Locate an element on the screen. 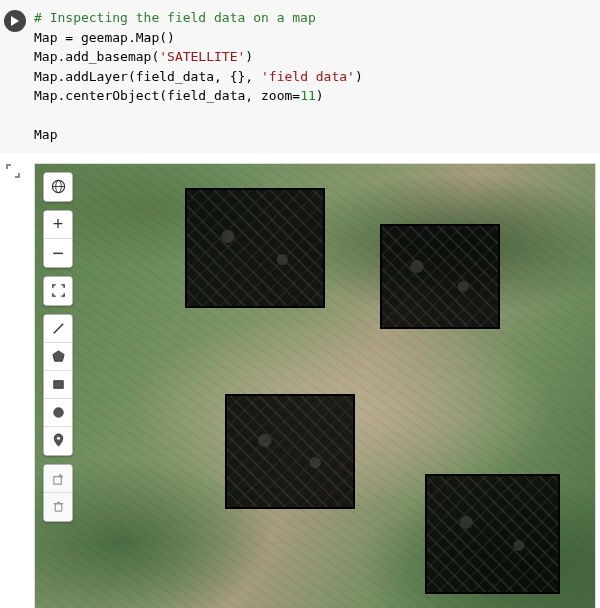 This screenshot has height=608, width=600. circle-icon is located at coordinates (58, 412).